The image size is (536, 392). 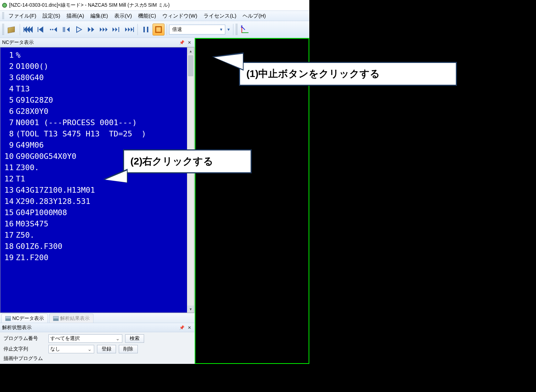 What do you see at coordinates (66, 30) in the screenshot?
I see `pause-back-button` at bounding box center [66, 30].